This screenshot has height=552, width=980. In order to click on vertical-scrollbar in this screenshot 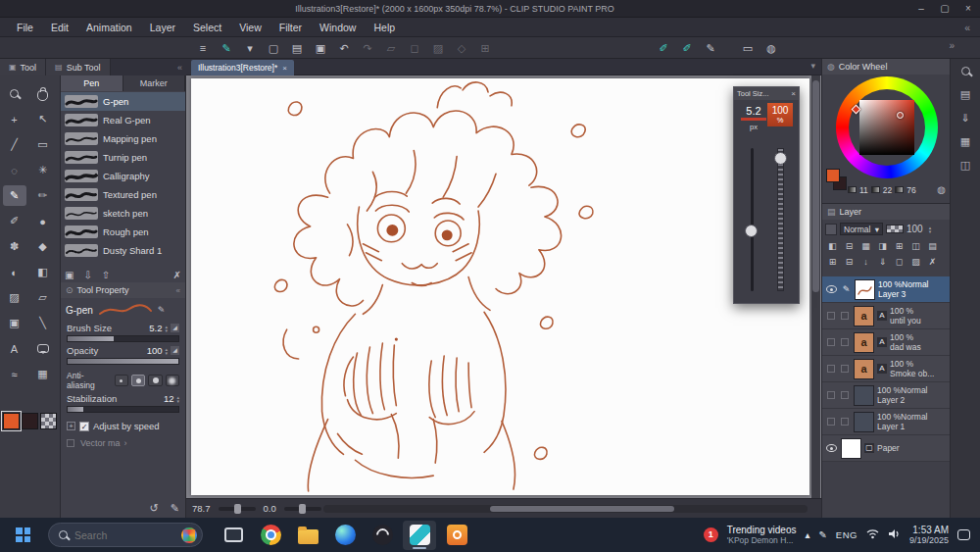, I will do `click(815, 286)`.